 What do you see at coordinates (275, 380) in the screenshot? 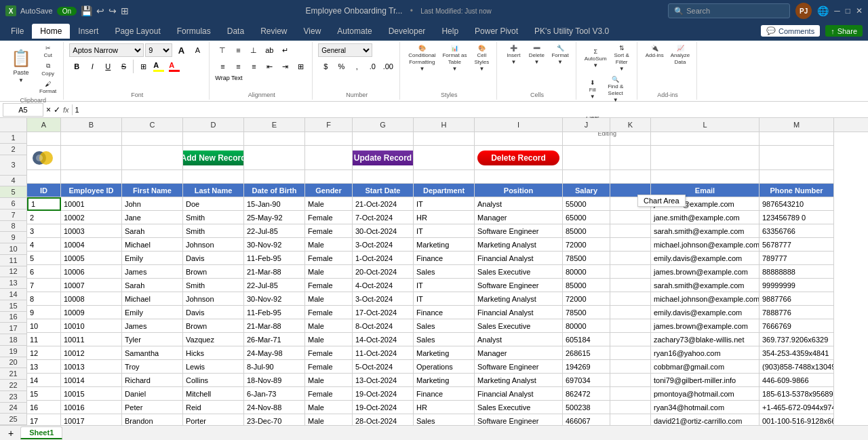
I see `cell-row18-col4: 18-Nov-89` at bounding box center [275, 380].